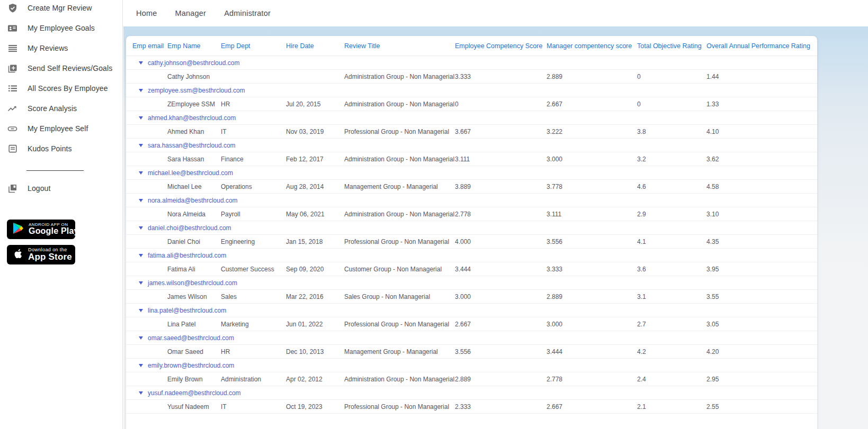  Describe the element at coordinates (672, 379) in the screenshot. I see `cell-total-objective-rating: 2.4` at that location.